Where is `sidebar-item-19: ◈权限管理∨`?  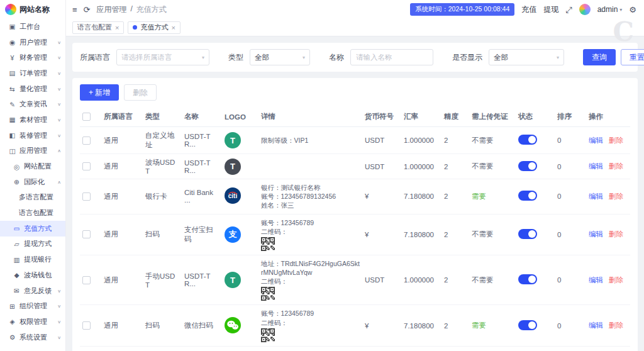 sidebar-item-19: ◈权限管理∨ is located at coordinates (33, 322).